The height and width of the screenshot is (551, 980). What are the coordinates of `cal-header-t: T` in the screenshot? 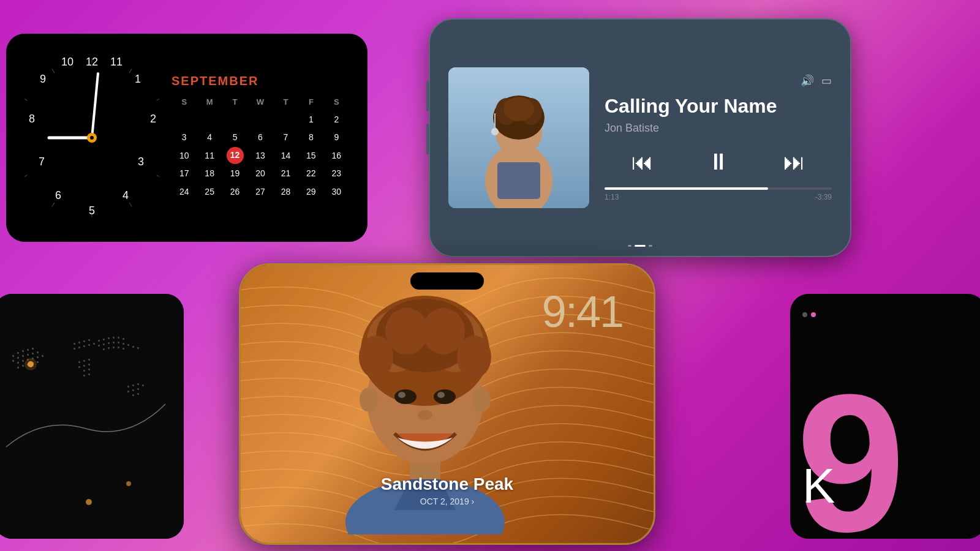 It's located at (235, 102).